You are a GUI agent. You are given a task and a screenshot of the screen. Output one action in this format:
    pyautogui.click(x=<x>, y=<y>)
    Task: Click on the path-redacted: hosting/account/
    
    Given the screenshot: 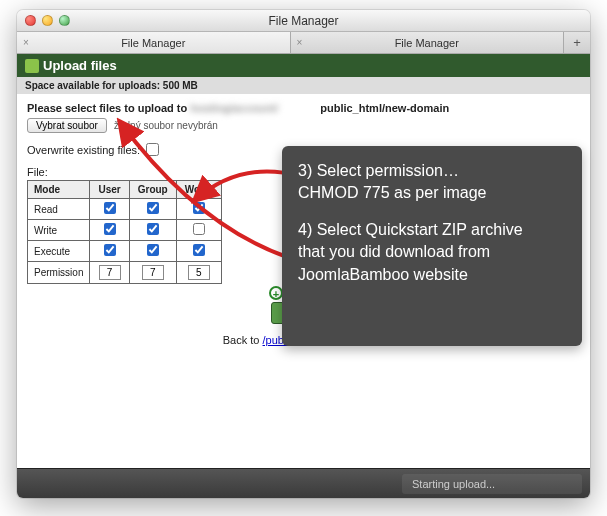 What is the action you would take?
    pyautogui.click(x=255, y=108)
    